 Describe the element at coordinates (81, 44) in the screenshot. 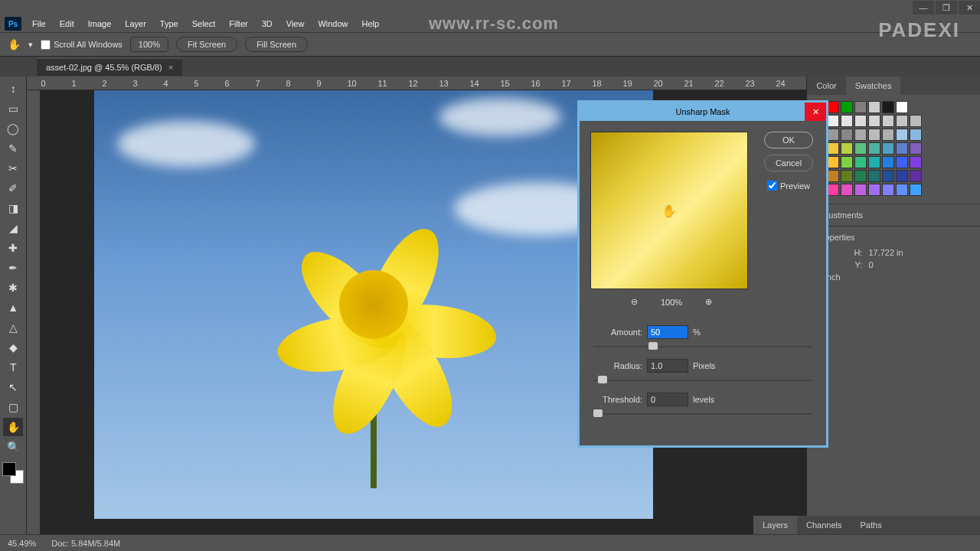

I see `scroll-all-checkbox: Scroll All Windows` at that location.